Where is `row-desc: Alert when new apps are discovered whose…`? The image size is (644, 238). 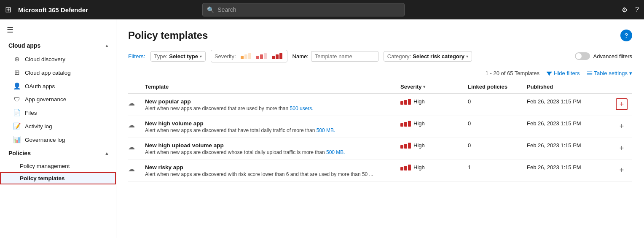 row-desc: Alert when new apps are discovered whose… is located at coordinates (273, 152).